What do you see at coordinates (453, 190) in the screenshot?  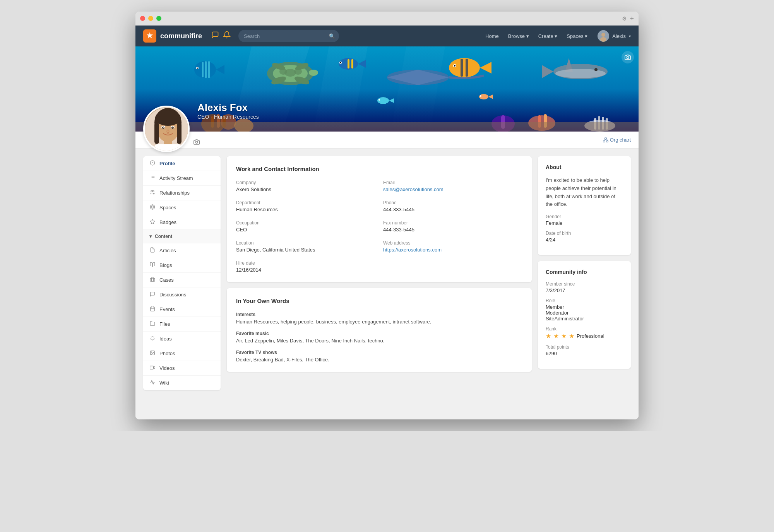 I see `email-value: sales@axerosolutions.com` at bounding box center [453, 190].